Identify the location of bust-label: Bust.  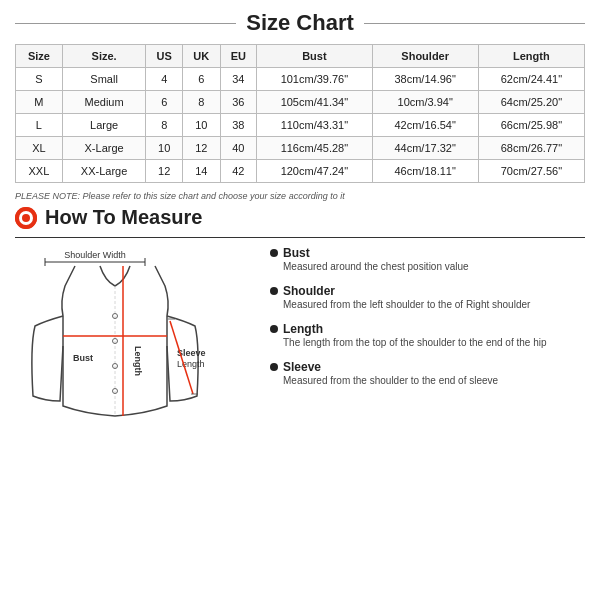
(83, 358).